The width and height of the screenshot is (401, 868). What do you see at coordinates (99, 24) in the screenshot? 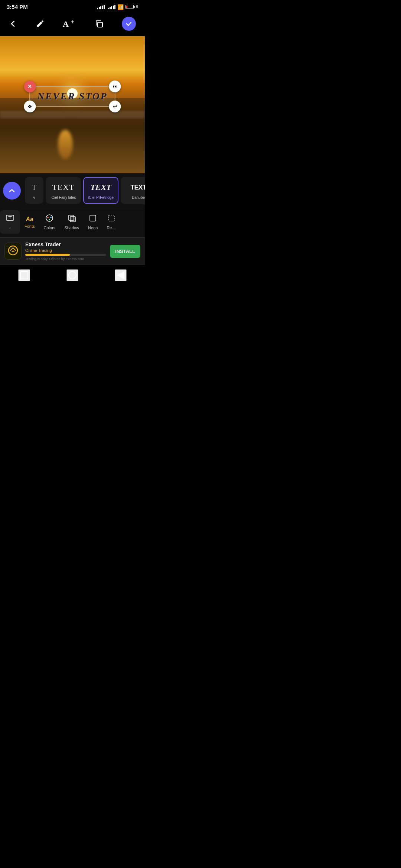
I see `copy-button` at bounding box center [99, 24].